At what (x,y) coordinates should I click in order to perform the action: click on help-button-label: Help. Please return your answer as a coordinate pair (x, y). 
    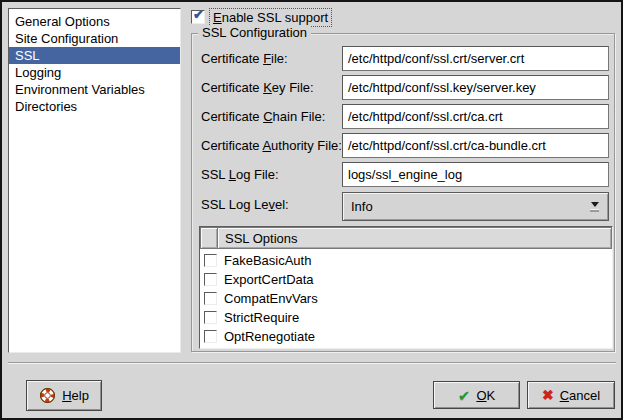
    Looking at the image, I should click on (76, 396).